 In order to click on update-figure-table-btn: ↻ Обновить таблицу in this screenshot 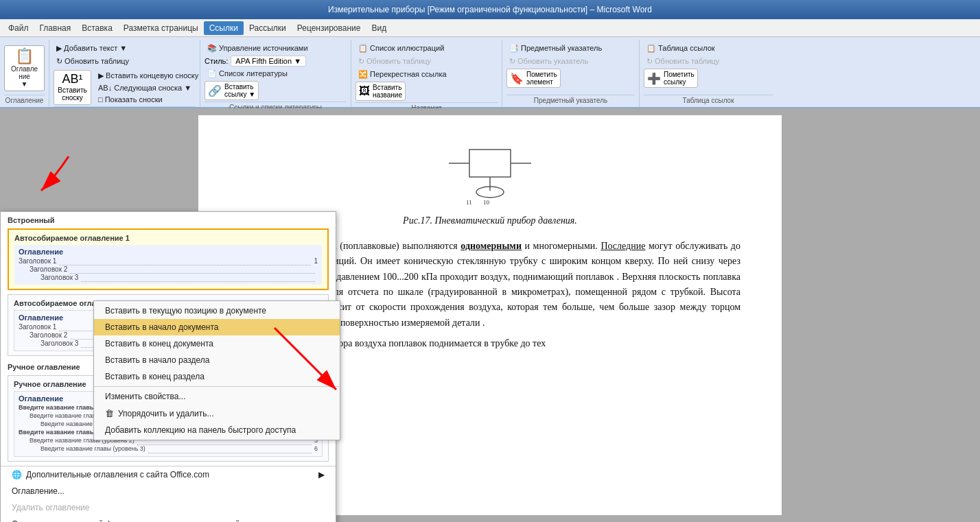, I will do `click(395, 62)`.